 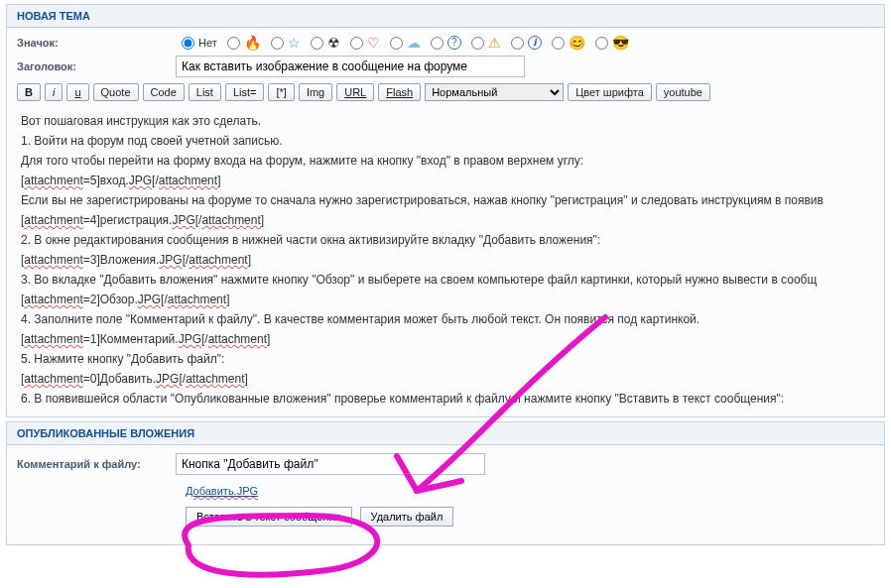 I want to click on url-button: URL, so click(x=355, y=92).